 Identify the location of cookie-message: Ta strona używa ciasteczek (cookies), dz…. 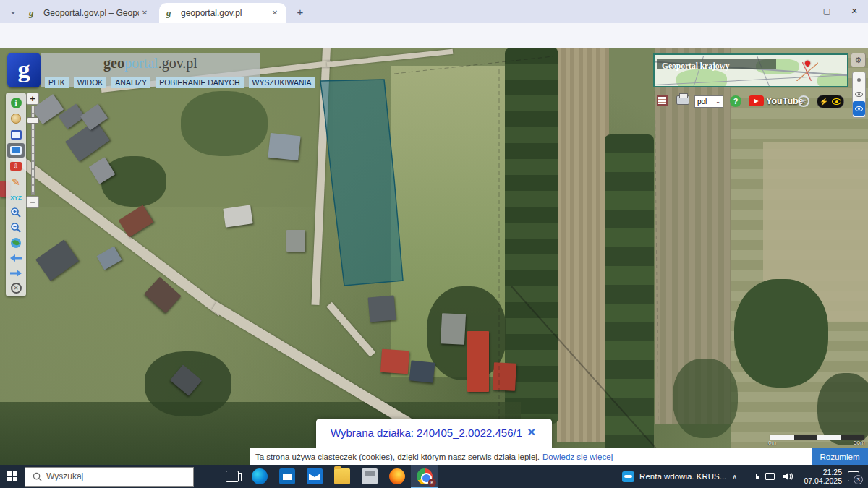
(398, 457).